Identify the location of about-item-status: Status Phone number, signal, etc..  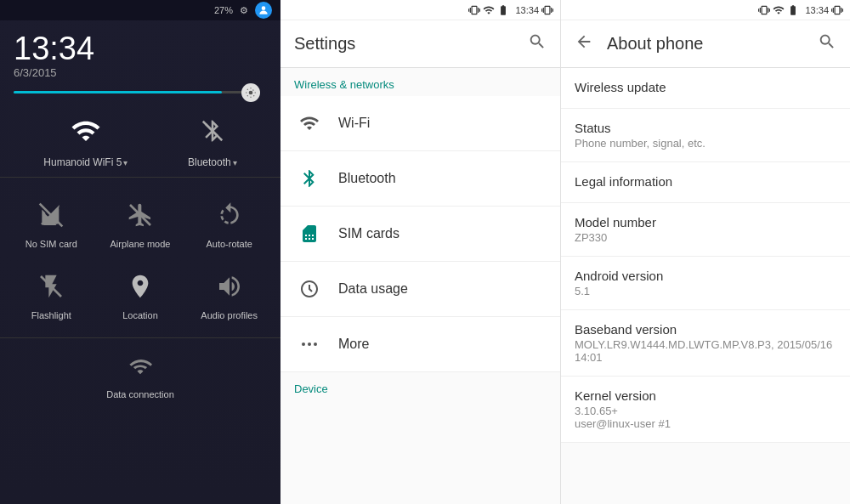
(706, 136).